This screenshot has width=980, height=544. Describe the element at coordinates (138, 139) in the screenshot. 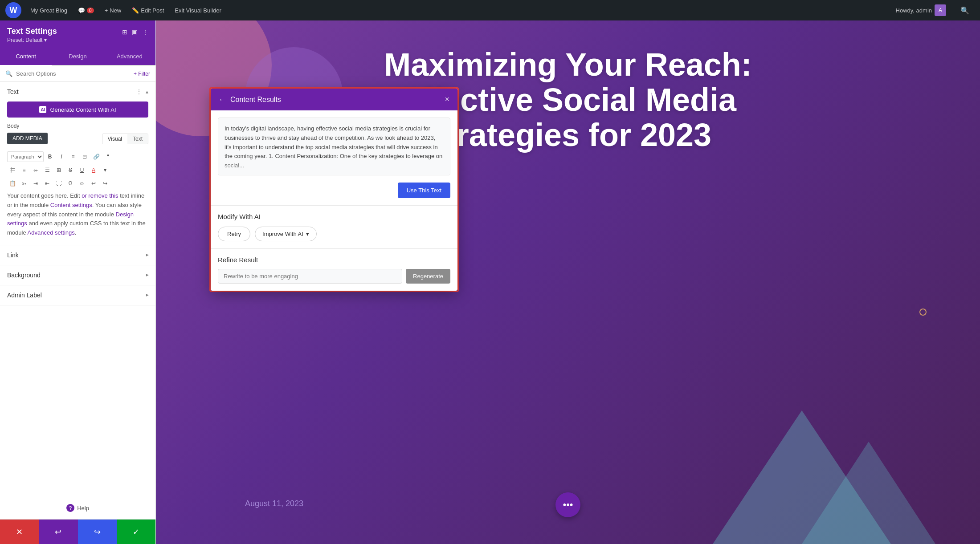

I see `editor-tab-text: Text` at that location.